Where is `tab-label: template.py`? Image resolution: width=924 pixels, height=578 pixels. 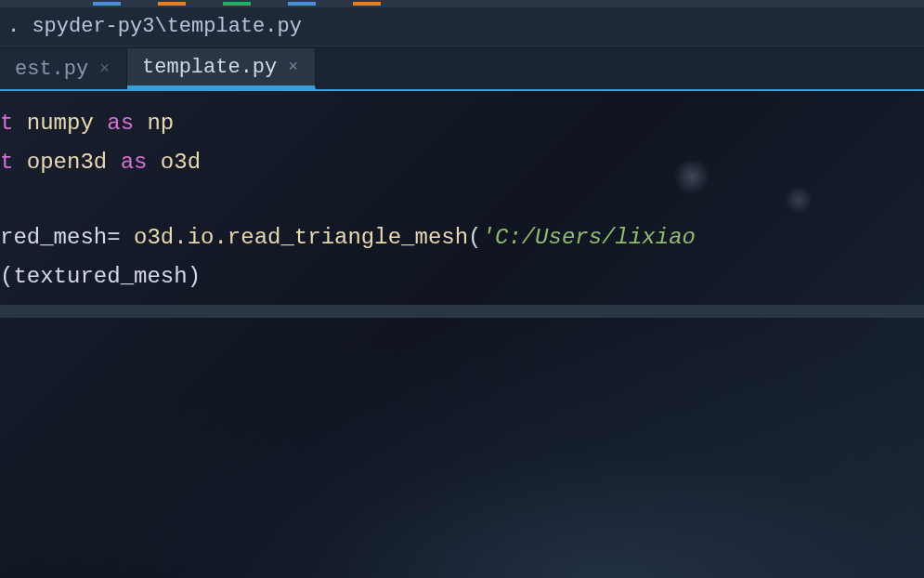
tab-label: template.py is located at coordinates (210, 67).